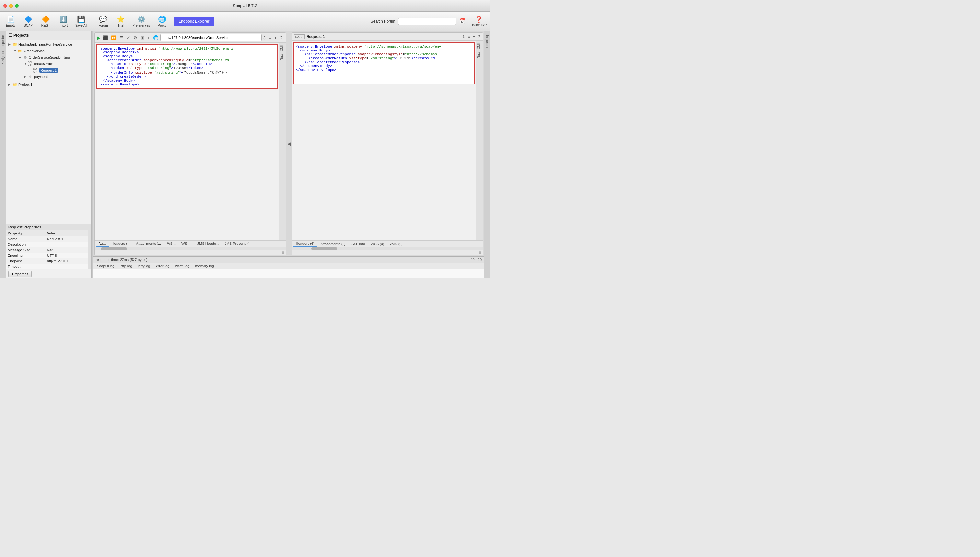 This screenshot has width=980, height=557. What do you see at coordinates (63, 21) in the screenshot?
I see `import-button: ⬇️ Import` at bounding box center [63, 21].